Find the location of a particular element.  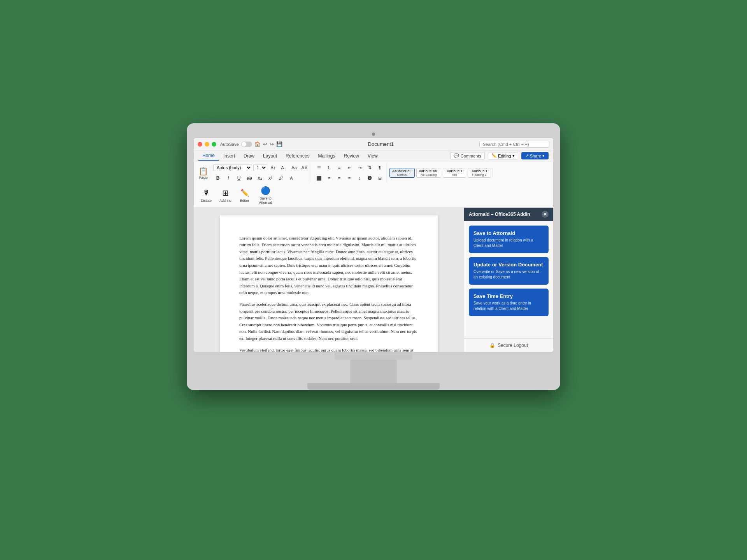

underline-button: U is located at coordinates (239, 178).